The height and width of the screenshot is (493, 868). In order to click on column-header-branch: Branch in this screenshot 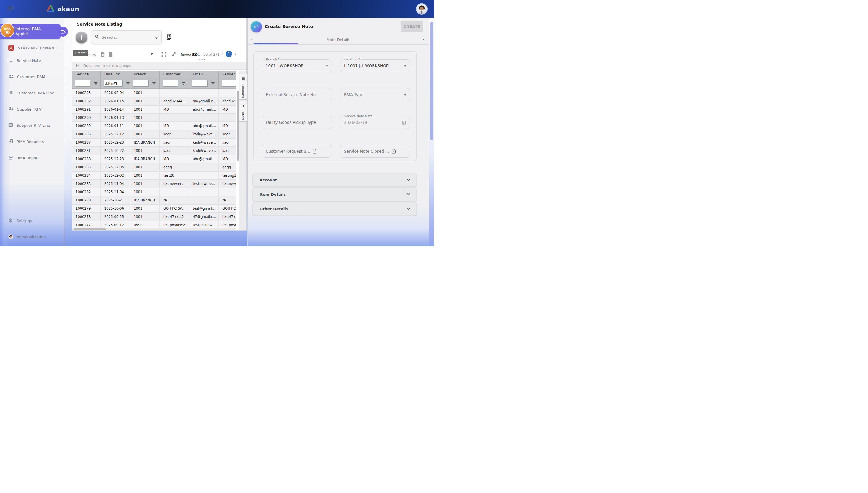, I will do `click(145, 74)`.